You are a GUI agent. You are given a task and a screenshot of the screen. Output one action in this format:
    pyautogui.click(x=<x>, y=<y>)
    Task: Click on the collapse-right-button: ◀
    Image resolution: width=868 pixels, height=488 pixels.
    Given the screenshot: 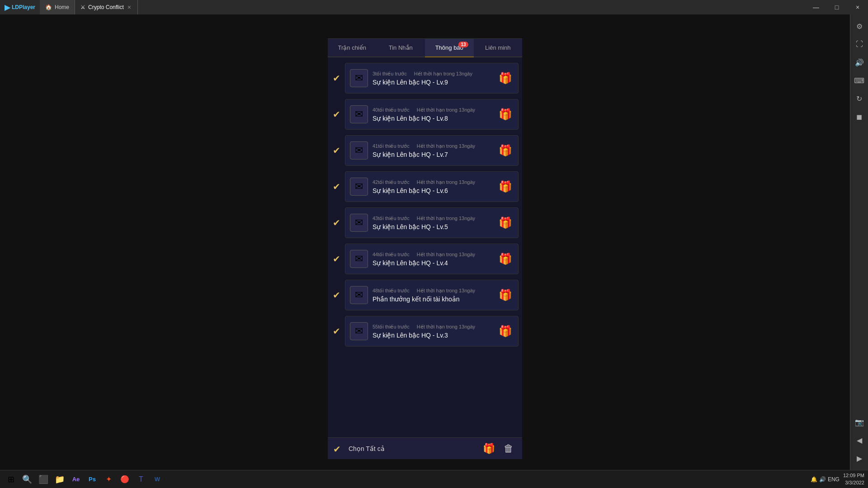 What is the action you would take?
    pyautogui.click(x=859, y=440)
    